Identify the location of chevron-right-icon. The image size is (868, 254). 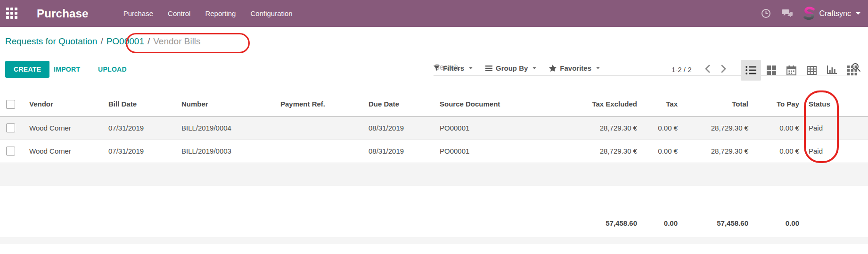
(724, 69).